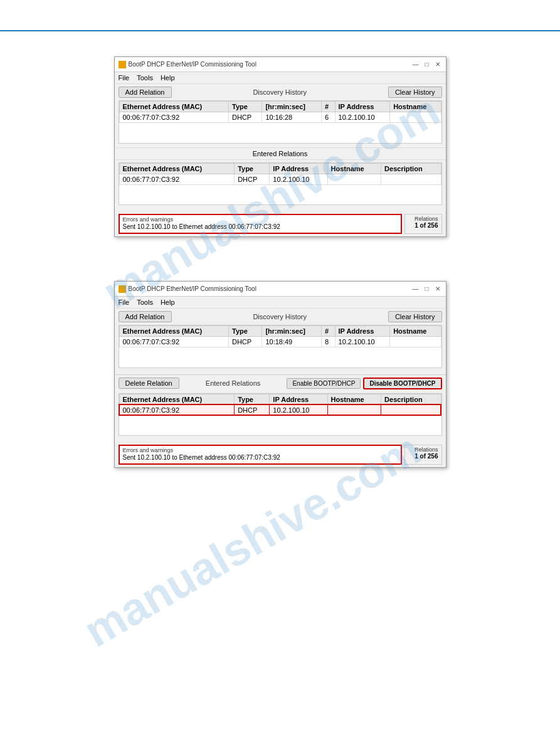 This screenshot has width=560, height=745. I want to click on close-btn-1: ✕, so click(438, 64).